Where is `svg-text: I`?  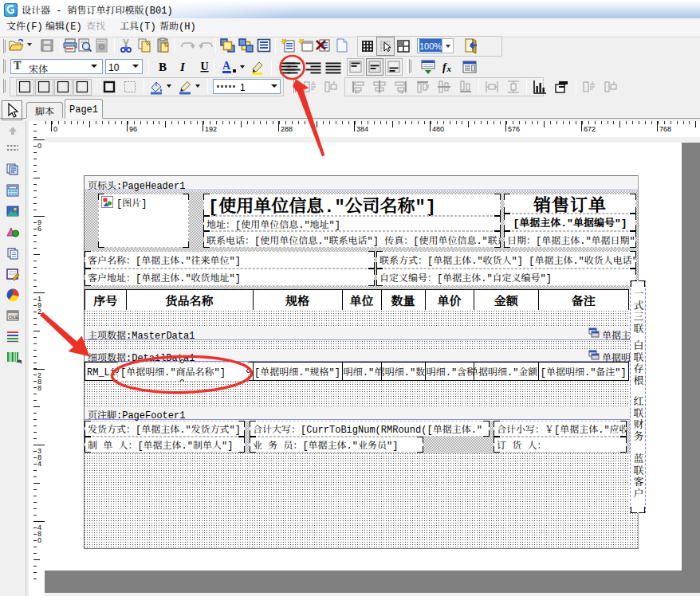
svg-text: I is located at coordinates (183, 67).